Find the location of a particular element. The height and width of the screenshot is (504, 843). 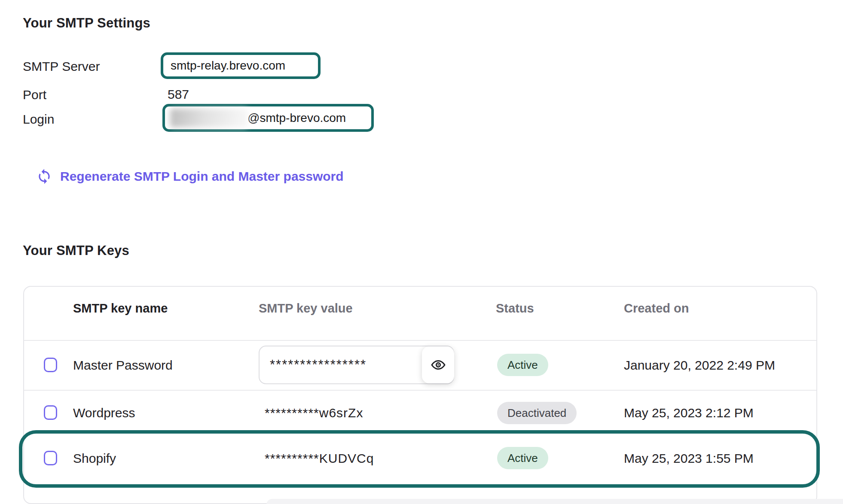

row-checkbox-shopify is located at coordinates (51, 458).